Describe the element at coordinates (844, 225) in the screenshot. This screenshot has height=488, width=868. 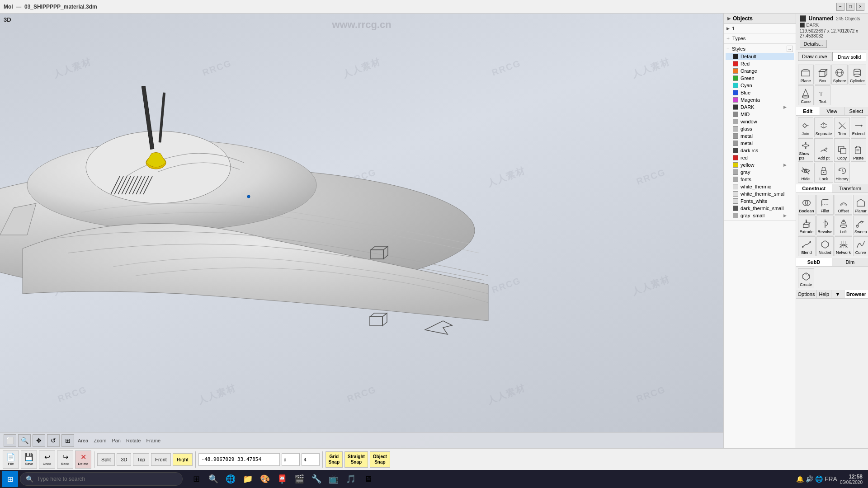
I see `loft-tool: Loft` at that location.